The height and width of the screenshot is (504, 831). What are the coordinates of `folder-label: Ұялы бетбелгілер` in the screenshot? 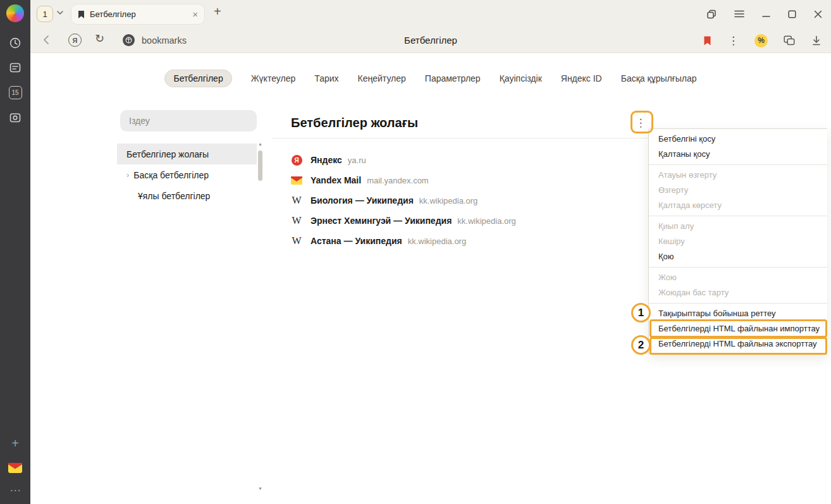 It's located at (174, 196).